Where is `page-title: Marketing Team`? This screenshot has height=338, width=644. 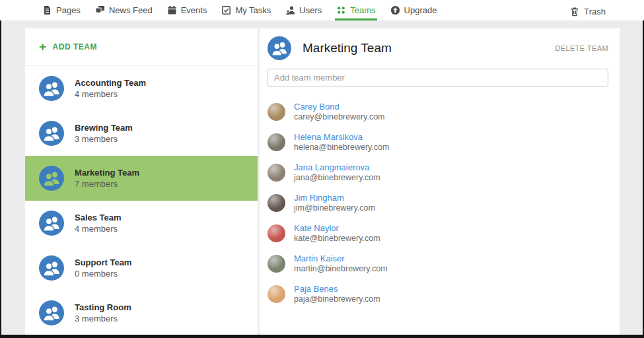 page-title: Marketing Team is located at coordinates (429, 48).